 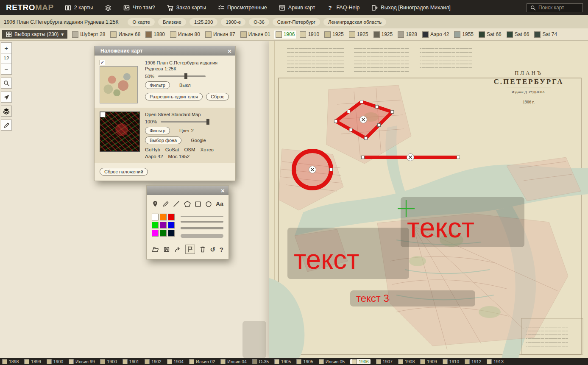 What do you see at coordinates (355, 22) in the screenshot?
I see `map-info-chip: Ленинградская область` at bounding box center [355, 22].